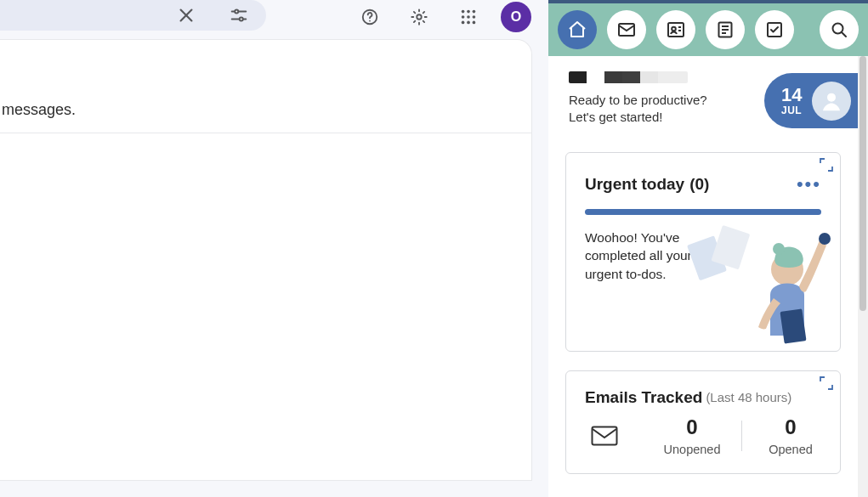  What do you see at coordinates (419, 17) in the screenshot?
I see `settings-icon` at bounding box center [419, 17].